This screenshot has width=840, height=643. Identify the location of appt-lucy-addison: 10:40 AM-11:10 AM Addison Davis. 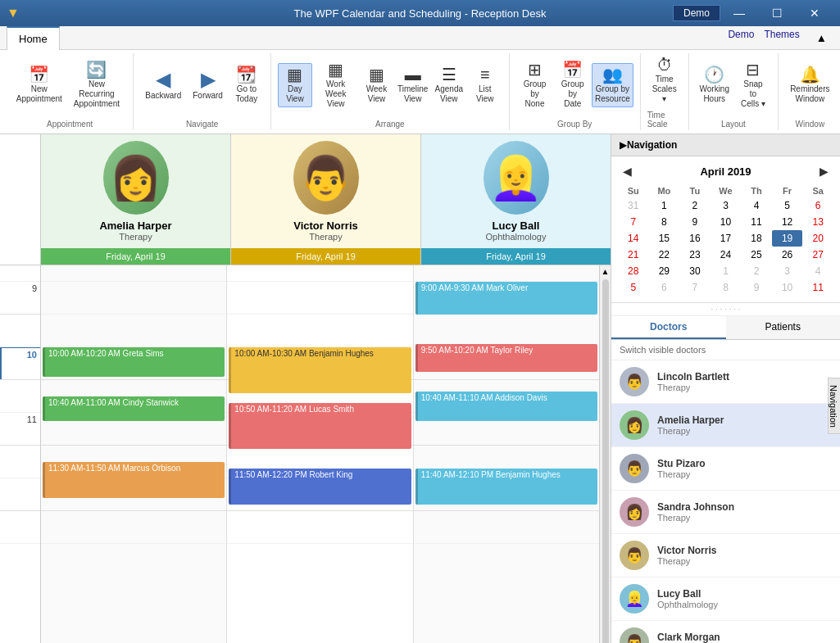
(506, 406).